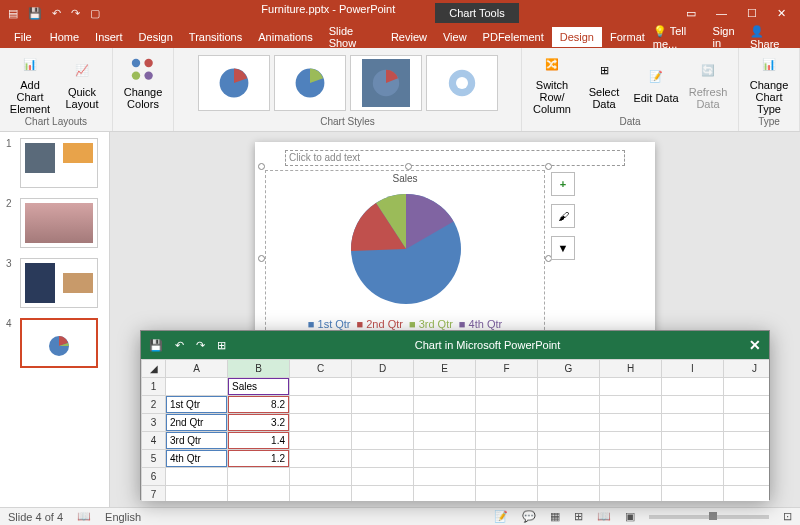 Image resolution: width=800 pixels, height=525 pixels. I want to click on add-chart-element-button: 📊 Add Chart Element, so click(30, 83).